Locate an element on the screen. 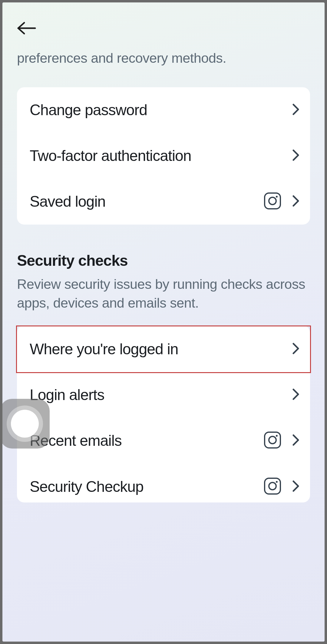  row-label: Recent emails is located at coordinates (147, 441).